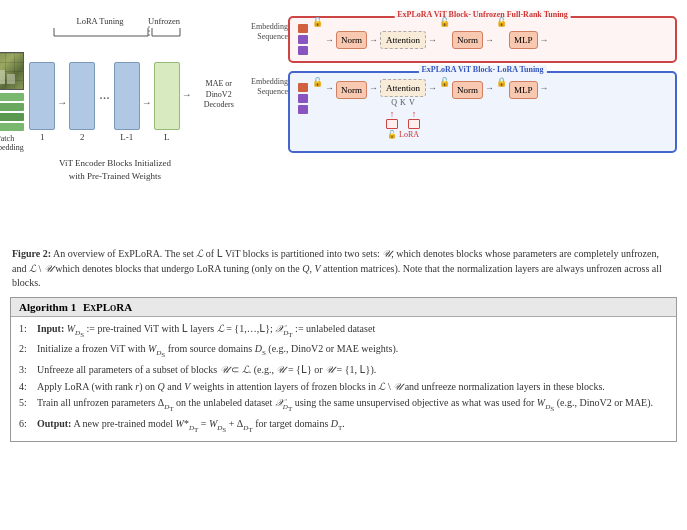  What do you see at coordinates (352, 426) in the screenshot?
I see `algo-text-6: Output: A new pre-trained model W*DT = W…` at bounding box center [352, 426].